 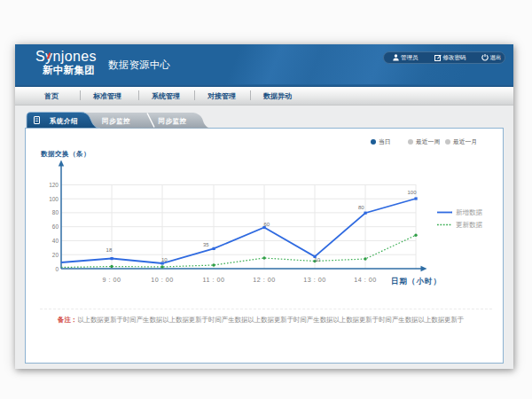 What do you see at coordinates (56, 241) in the screenshot?
I see `svg-text: 40` at bounding box center [56, 241].